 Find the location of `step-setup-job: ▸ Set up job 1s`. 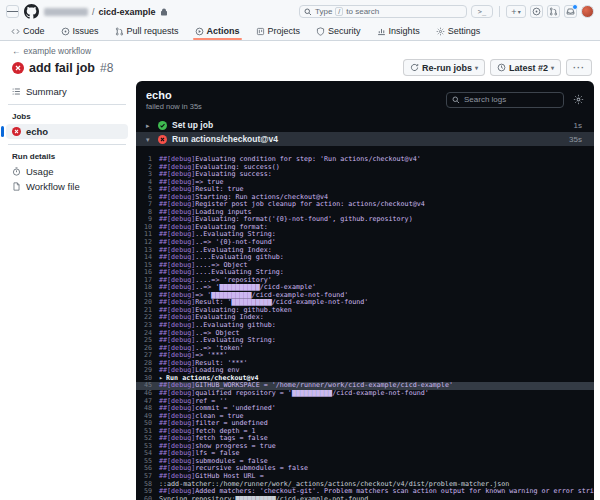

step-setup-job: ▸ Set up job 1s is located at coordinates (365, 125).